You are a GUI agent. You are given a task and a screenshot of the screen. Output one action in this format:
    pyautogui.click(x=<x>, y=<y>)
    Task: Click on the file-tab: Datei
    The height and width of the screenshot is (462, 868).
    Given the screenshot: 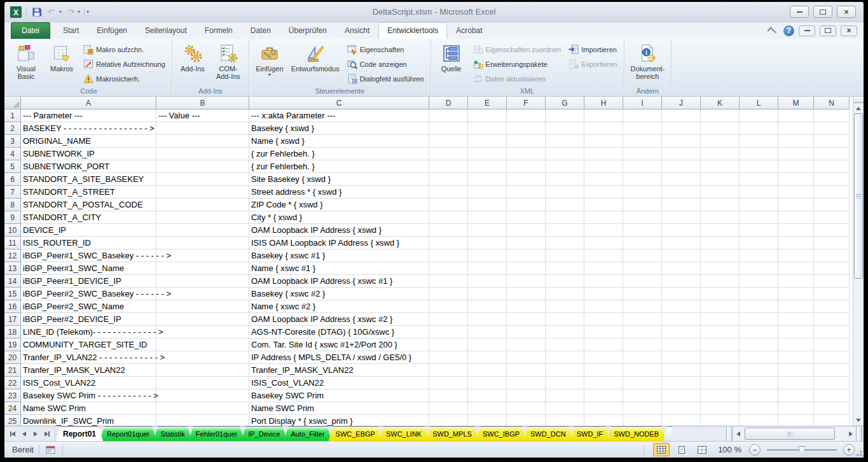 What is the action you would take?
    pyautogui.click(x=31, y=31)
    